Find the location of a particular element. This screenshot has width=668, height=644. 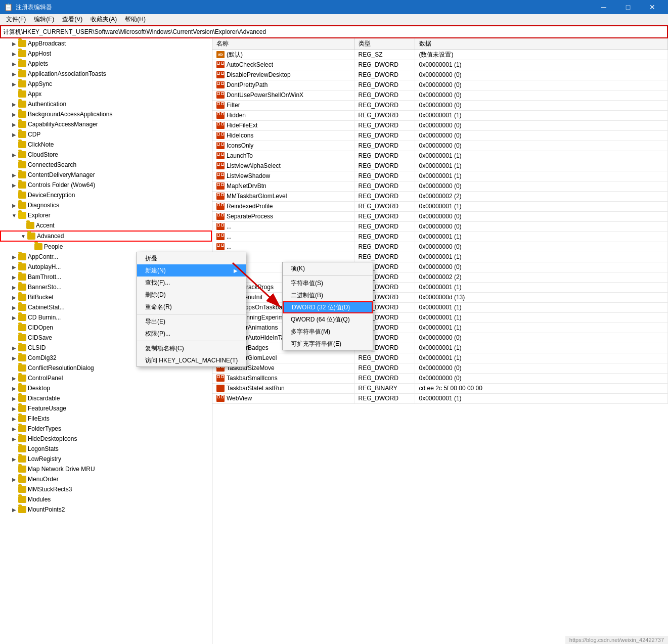

context-menu: 折叠 新建(N) ▶ 查找(F)... 删除(D) 重命名(R) 导出(E) 权… is located at coordinates (191, 309).